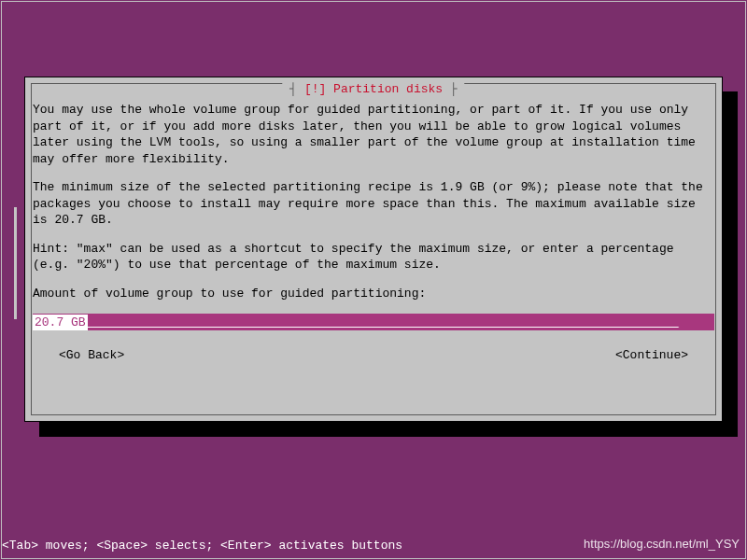  Describe the element at coordinates (374, 356) in the screenshot. I see `button-row: <Go Back> <Continue>` at that location.